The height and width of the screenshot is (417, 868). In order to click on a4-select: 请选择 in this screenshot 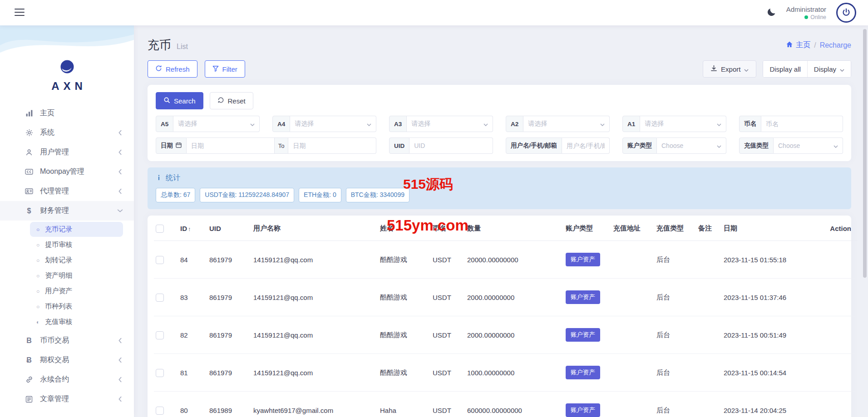, I will do `click(333, 124)`.